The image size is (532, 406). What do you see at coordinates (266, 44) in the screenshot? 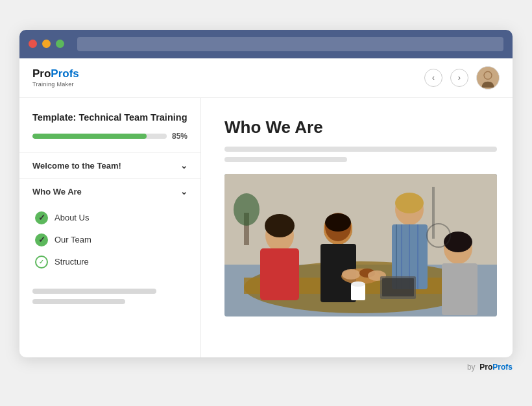
I see `browser-chrome` at bounding box center [266, 44].